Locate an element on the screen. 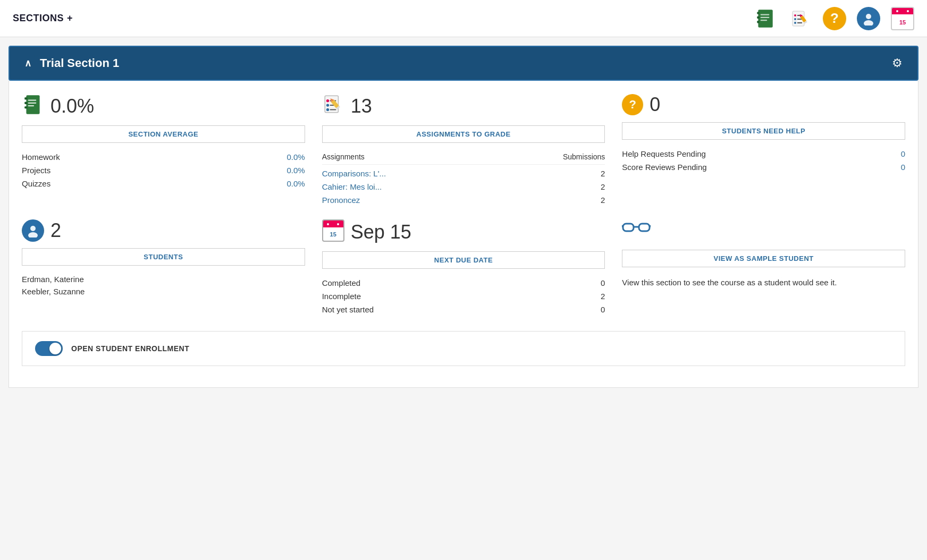  incomplete-label: Incomplete is located at coordinates (341, 296).